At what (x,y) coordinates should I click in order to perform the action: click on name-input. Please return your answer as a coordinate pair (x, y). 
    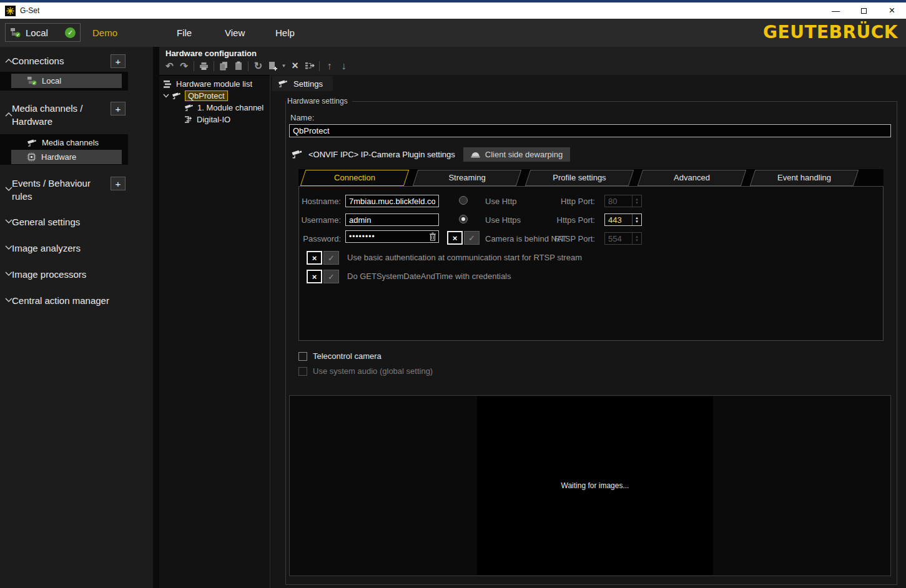
    Looking at the image, I should click on (590, 131).